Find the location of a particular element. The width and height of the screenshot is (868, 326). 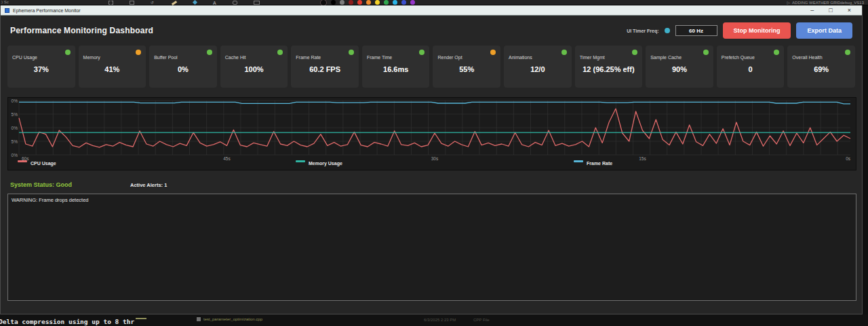

header-controls: UI Timer Freq: Stop Monitoring Export Da… is located at coordinates (739, 31).